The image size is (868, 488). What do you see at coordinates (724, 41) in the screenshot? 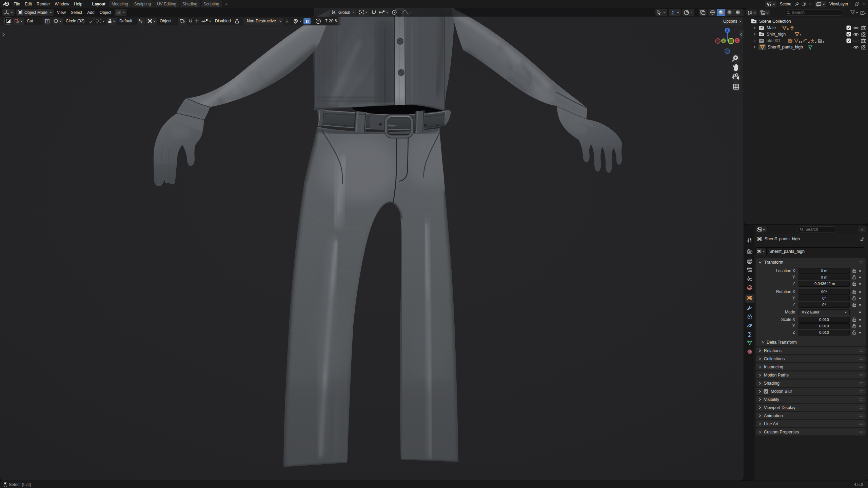
I see `svg-text: Y` at bounding box center [724, 41].